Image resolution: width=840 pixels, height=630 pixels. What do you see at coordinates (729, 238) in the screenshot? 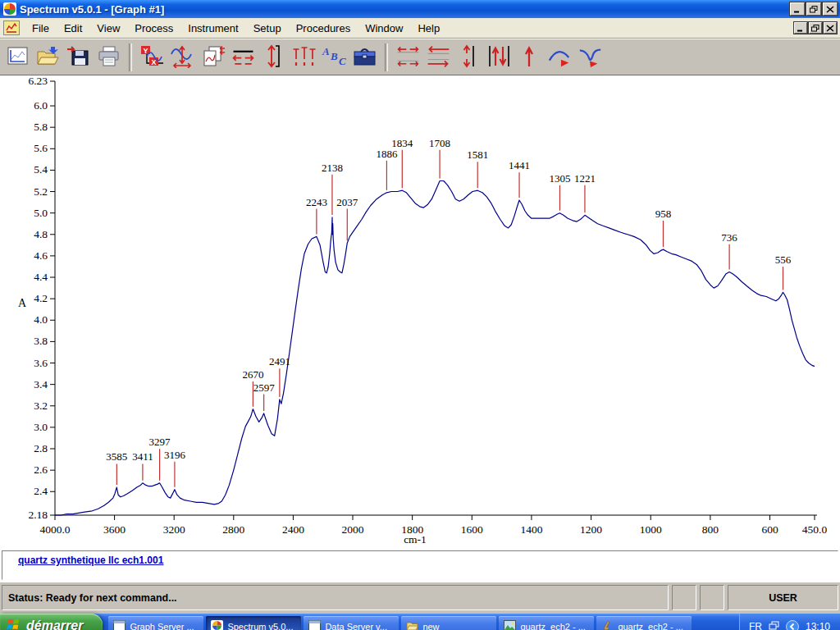
I see `svg-text: 736` at bounding box center [729, 238].